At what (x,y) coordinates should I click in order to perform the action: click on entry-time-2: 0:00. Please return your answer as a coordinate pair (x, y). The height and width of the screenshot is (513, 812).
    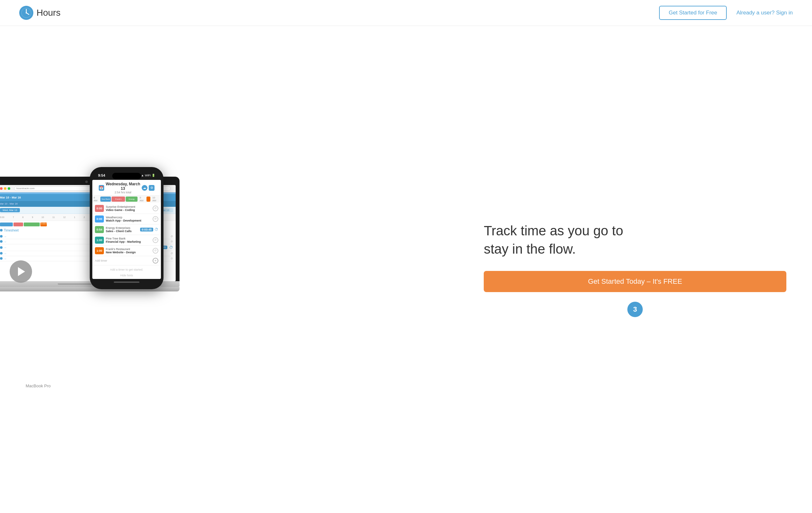
    Looking at the image, I should click on (99, 219).